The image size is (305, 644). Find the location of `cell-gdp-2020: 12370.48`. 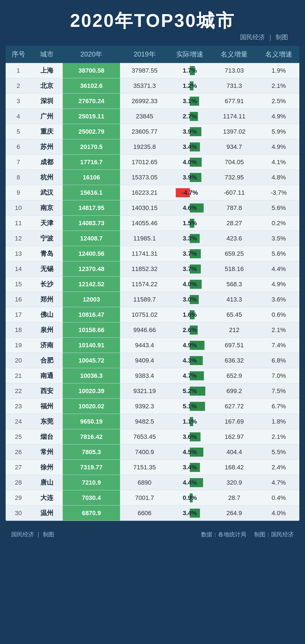

cell-gdp-2020: 12370.48 is located at coordinates (91, 269).